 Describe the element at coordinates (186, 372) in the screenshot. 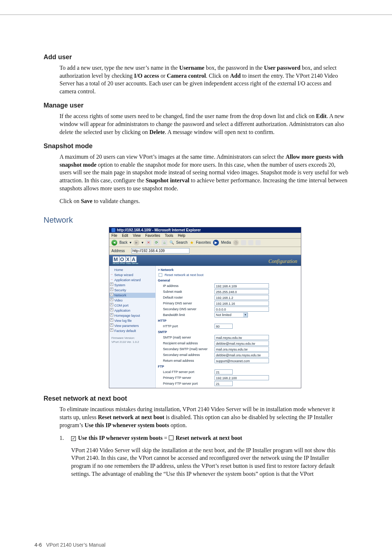

I see `label-ftpport: Local FTP server port` at that location.